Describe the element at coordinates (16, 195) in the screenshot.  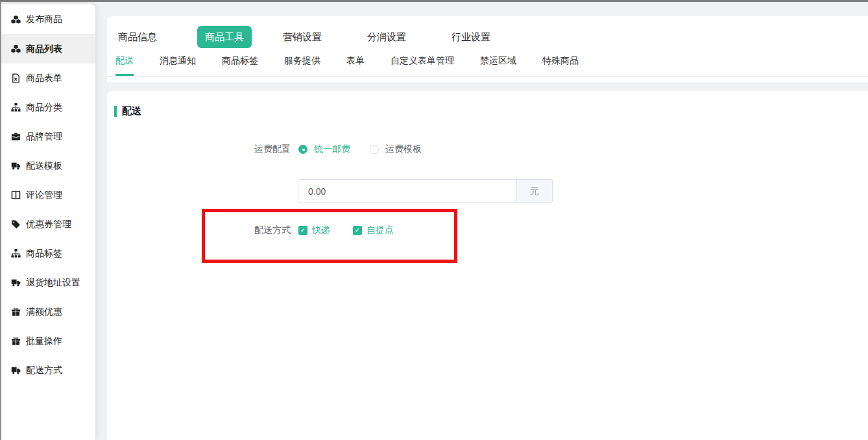
I see `columns-icon` at that location.